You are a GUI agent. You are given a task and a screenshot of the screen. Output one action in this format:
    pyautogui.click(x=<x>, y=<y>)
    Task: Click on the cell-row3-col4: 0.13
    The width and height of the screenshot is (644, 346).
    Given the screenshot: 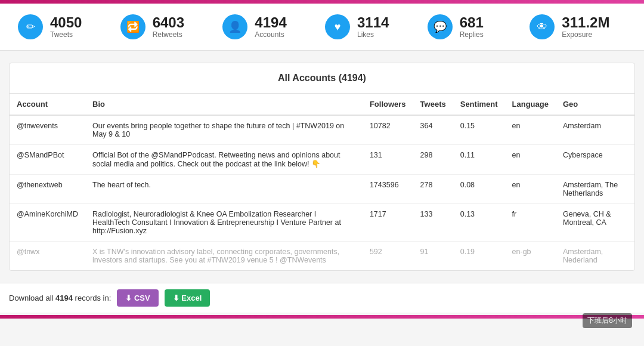 What is the action you would take?
    pyautogui.click(x=479, y=223)
    